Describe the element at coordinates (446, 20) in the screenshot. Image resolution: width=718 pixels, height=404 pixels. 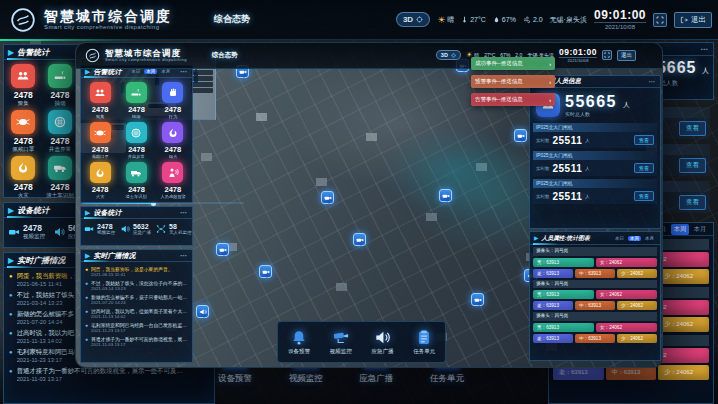
I see `weather-item: ☀晴` at that location.